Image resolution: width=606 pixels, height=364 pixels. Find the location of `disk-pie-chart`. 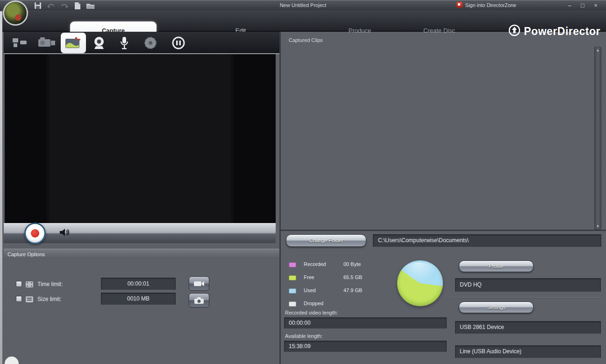

disk-pie-chart is located at coordinates (420, 283).